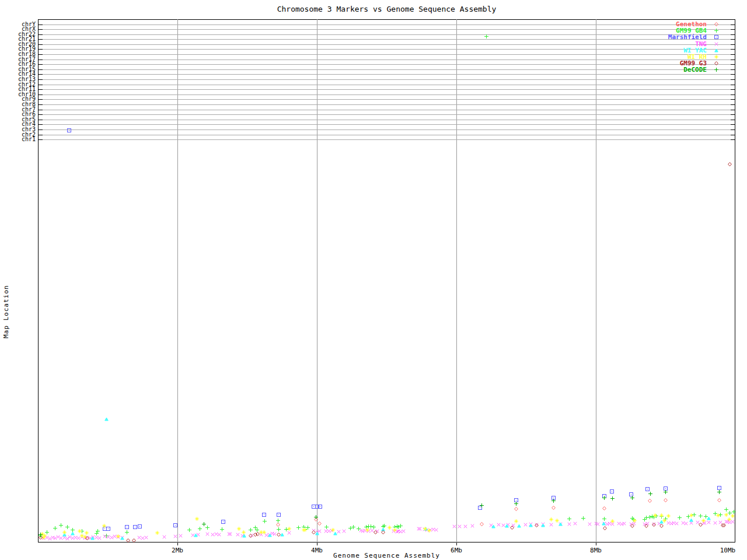 The image size is (747, 560). What do you see at coordinates (717, 50) in the screenshot?
I see `triangle-icon` at bounding box center [717, 50].